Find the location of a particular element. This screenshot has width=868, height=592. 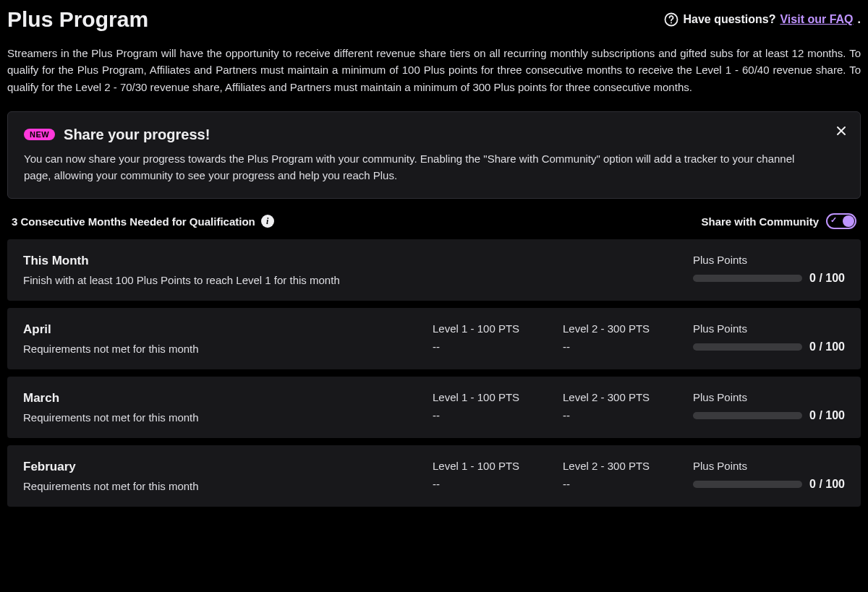

qualification-text: 3 Consecutive Months Needed for Qualific… is located at coordinates (133, 221).